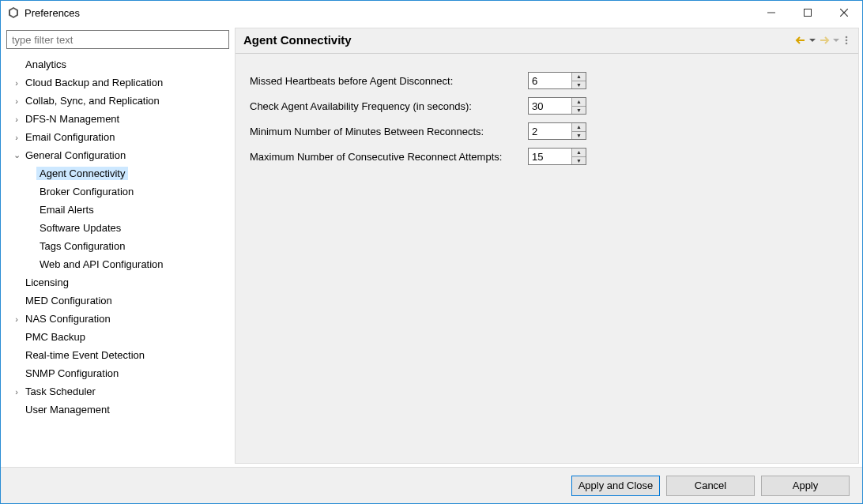 The height and width of the screenshot is (504, 863). Describe the element at coordinates (121, 191) in the screenshot. I see `tree-item-broker-config: ›Broker Configuration` at that location.